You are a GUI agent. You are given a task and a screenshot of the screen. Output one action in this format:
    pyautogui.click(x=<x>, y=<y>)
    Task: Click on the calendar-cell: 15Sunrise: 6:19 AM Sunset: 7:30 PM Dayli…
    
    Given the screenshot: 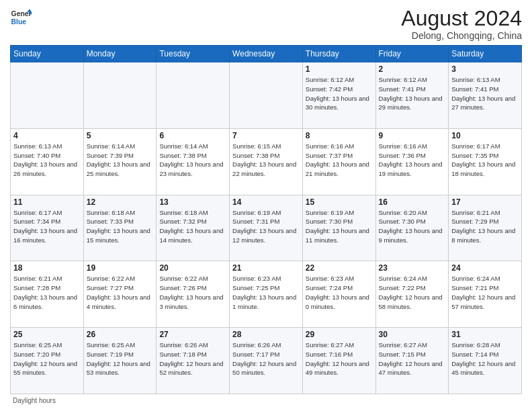 What is the action you would take?
    pyautogui.click(x=339, y=228)
    